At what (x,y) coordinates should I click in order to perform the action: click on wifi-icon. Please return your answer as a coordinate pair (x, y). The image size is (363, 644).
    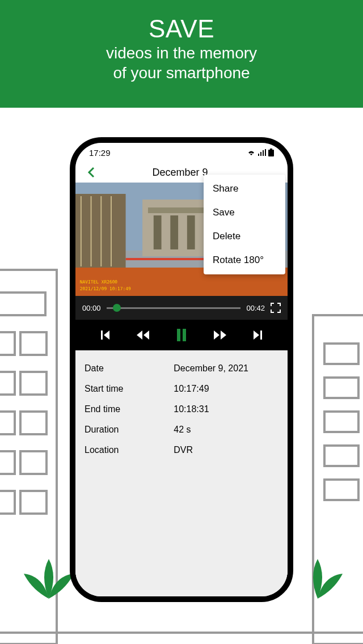
    Looking at the image, I should click on (251, 152).